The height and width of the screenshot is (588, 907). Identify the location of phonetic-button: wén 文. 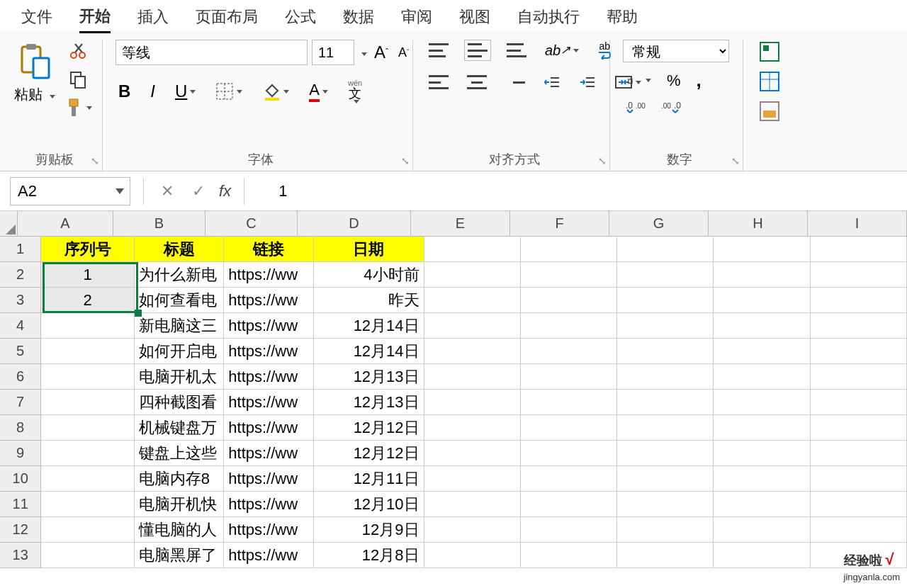
(355, 91).